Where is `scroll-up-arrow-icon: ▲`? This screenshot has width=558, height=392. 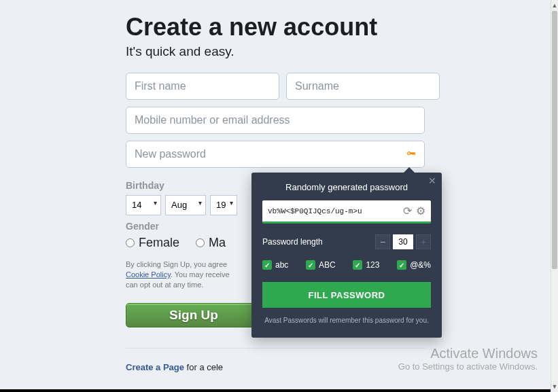
scroll-up-arrow-icon: ▲ is located at coordinates (555, 5).